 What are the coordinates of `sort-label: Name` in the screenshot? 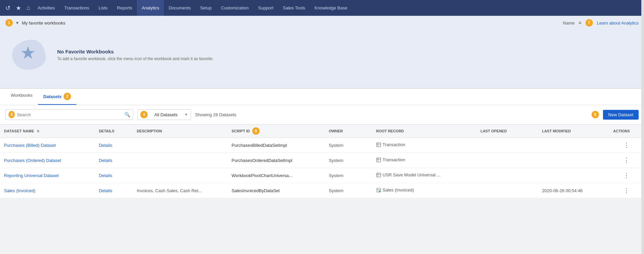 It's located at (569, 23).